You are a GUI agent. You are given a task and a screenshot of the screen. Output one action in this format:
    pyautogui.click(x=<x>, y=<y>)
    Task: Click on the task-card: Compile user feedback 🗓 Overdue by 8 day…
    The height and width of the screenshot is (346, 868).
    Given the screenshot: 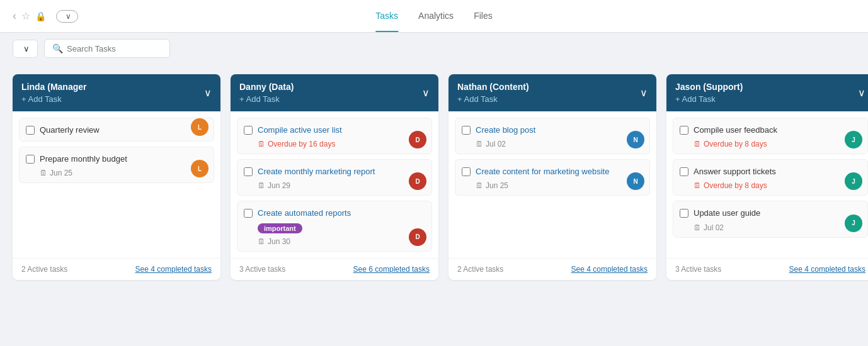 What is the action you would take?
    pyautogui.click(x=770, y=136)
    